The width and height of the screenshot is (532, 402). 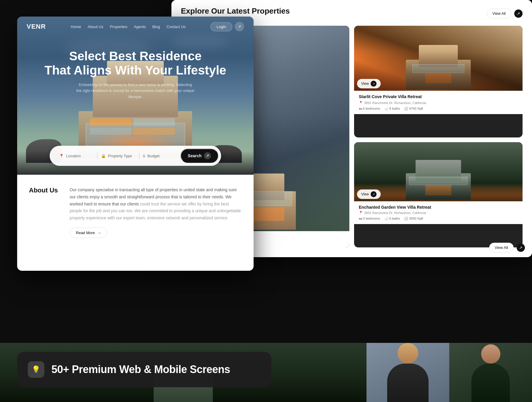 What do you see at coordinates (491, 373) in the screenshot?
I see `person2-silhouette` at bounding box center [491, 373].